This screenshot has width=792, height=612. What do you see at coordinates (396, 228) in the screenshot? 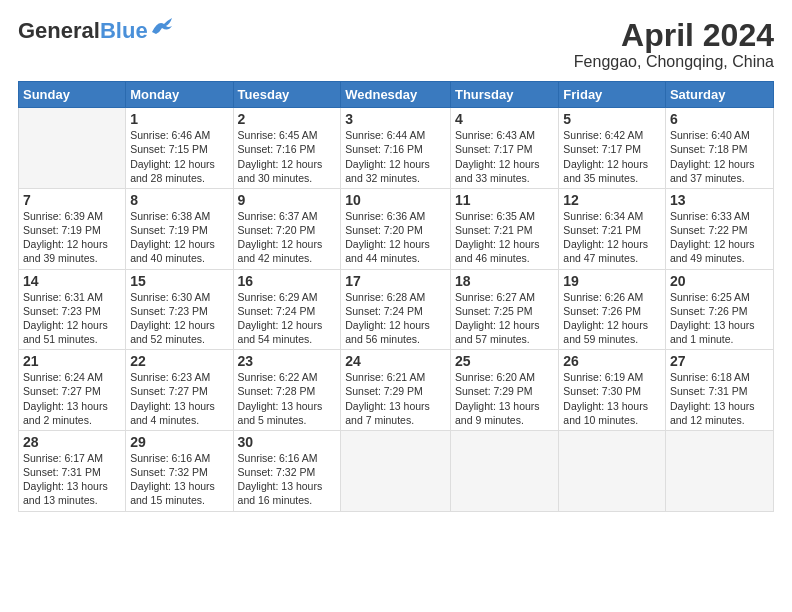
I see `calendar-cell: 10Sunrise: 6:36 AM Sunset: 7:20 PM Dayli…` at bounding box center [396, 228].